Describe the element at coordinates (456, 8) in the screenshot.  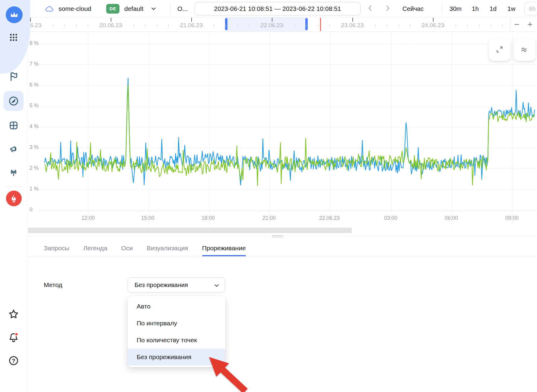
I see `quick-range-30m: 30m` at that location.